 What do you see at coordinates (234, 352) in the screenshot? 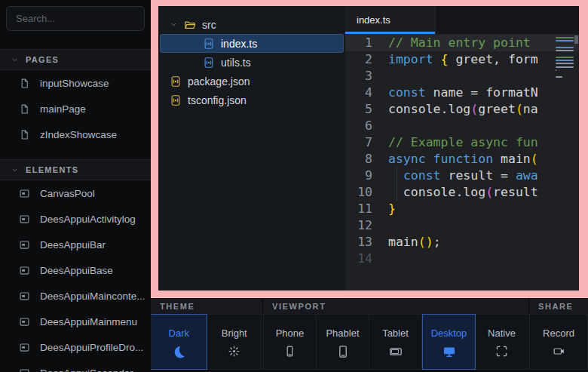
I see `sun-icon` at bounding box center [234, 352].